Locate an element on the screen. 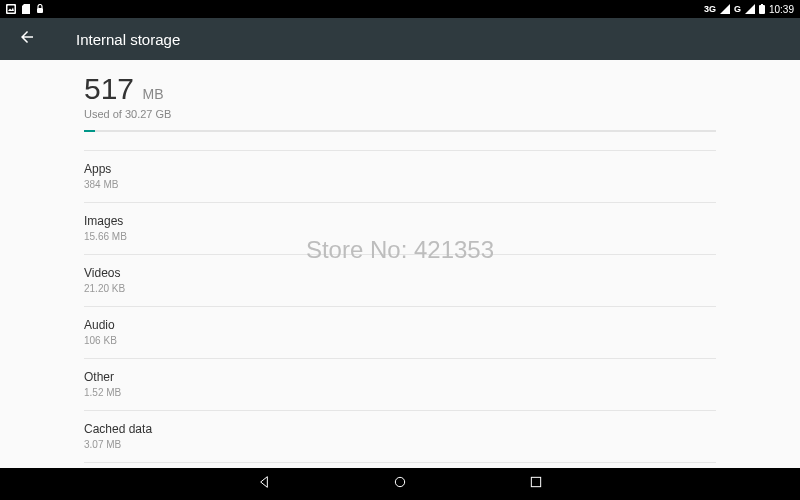  category-sub: 15.66 MB is located at coordinates (400, 236).